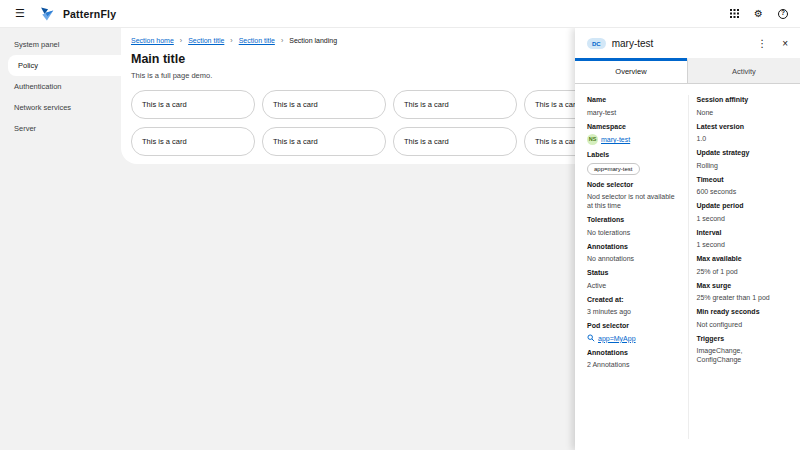  What do you see at coordinates (634, 232) in the screenshot?
I see `detail-value: No tolerations` at bounding box center [634, 232].